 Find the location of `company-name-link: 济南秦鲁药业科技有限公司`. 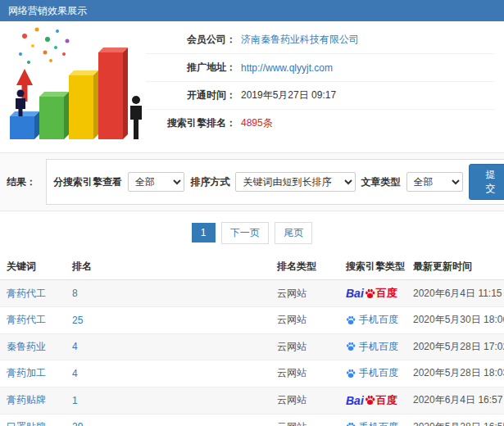

company-name-link: 济南秦鲁药业科技有限公司 is located at coordinates (300, 39).